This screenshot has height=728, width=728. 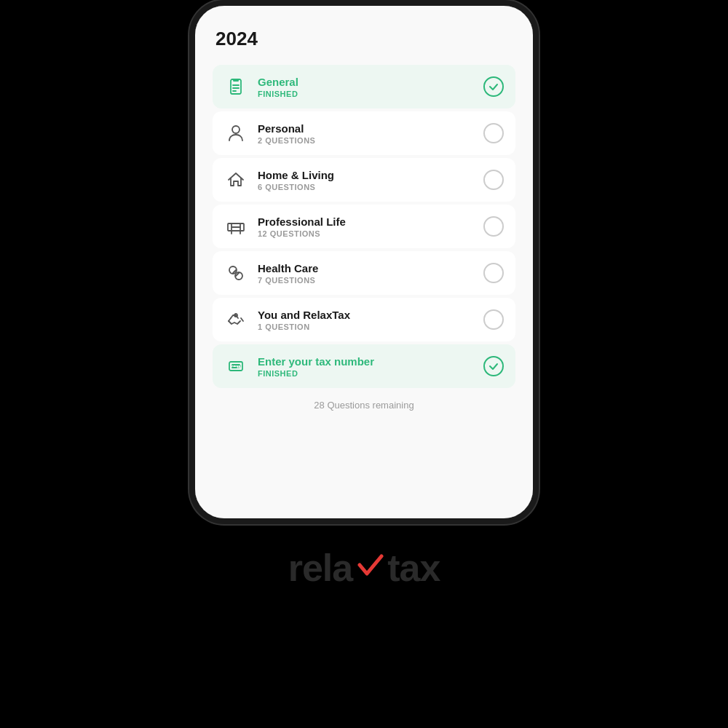 I want to click on section-tax-text: Enter your tax number FINISHED, so click(x=316, y=367).